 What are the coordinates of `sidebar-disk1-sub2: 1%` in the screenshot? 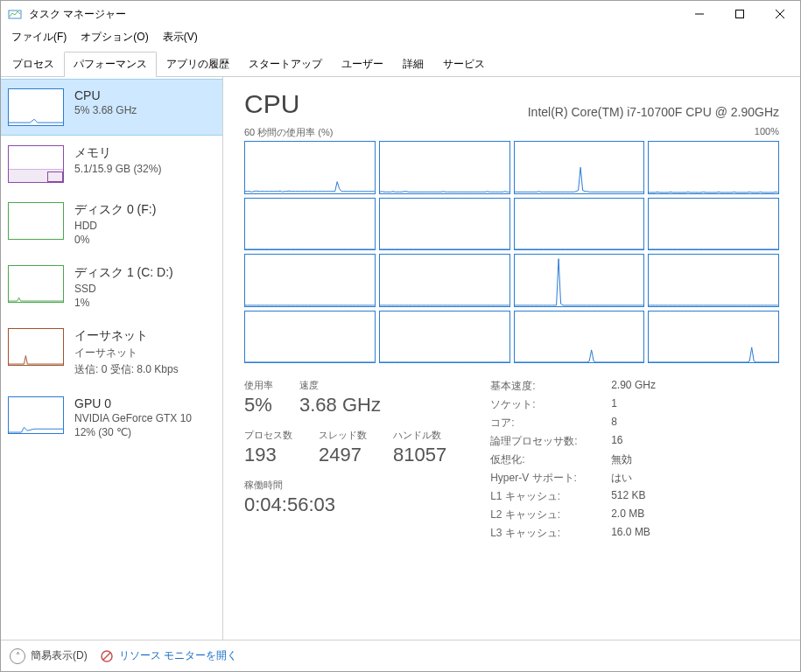 It's located at (124, 303).